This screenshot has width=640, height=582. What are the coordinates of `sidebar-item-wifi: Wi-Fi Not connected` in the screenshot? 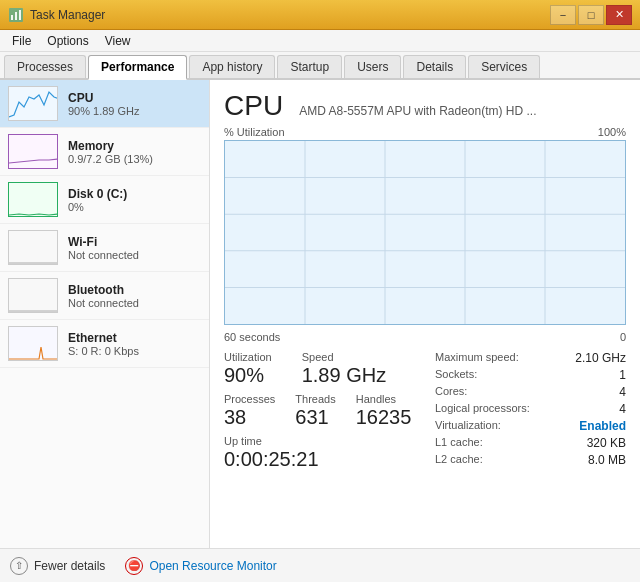 It's located at (104, 248).